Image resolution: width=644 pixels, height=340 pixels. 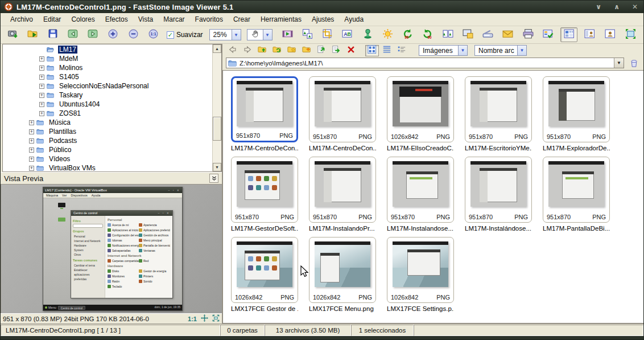 What do you see at coordinates (107, 59) in the screenshot?
I see `tree-item-mdem: +MdeM` at bounding box center [107, 59].